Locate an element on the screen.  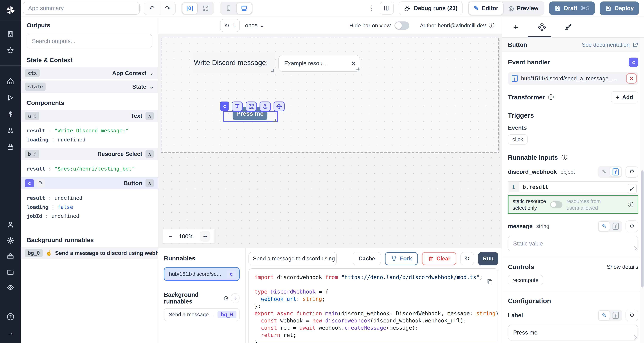
reload-button: ↻ is located at coordinates (467, 258).